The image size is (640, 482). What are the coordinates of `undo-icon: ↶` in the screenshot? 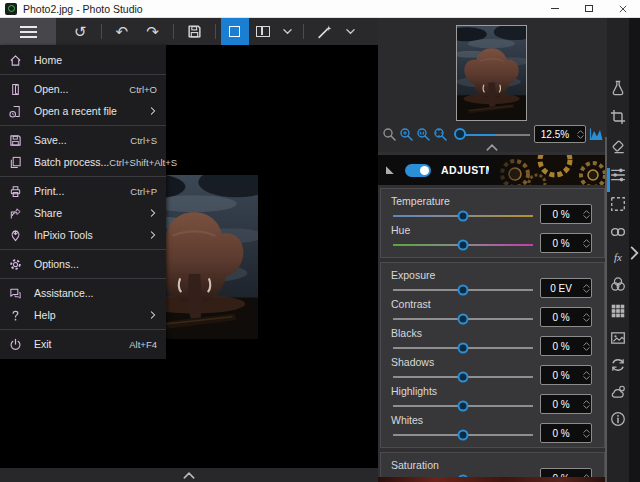 It's located at (122, 32).